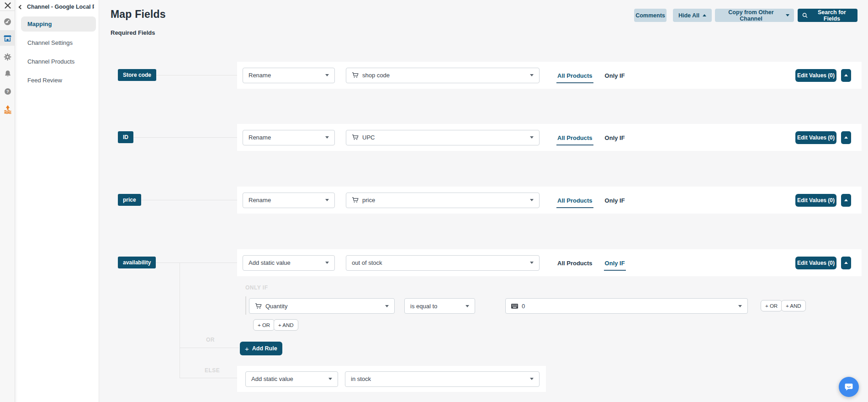 The width and height of the screenshot is (868, 402). What do you see at coordinates (58, 80) in the screenshot?
I see `sidebar-item-feed-review: Feed Review` at bounding box center [58, 80].